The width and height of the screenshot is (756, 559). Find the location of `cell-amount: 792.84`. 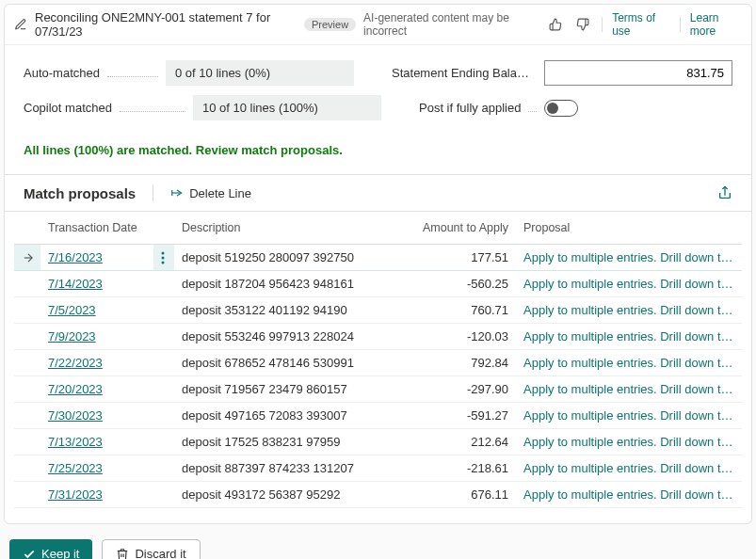

cell-amount: 792.84 is located at coordinates (459, 363).